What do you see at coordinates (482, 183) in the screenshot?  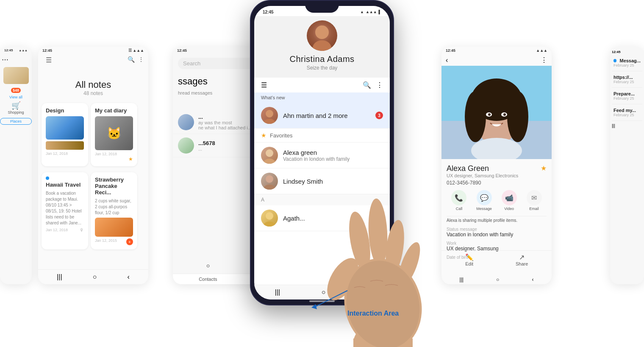 I see `contact-detail-phone: 012-3456-7890` at bounding box center [482, 183].